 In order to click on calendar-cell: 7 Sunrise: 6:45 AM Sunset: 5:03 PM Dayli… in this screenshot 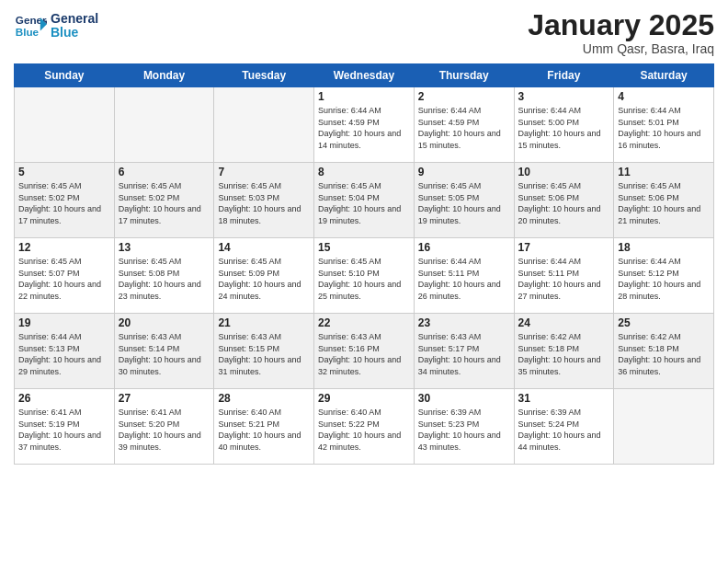, I will do `click(265, 201)`.